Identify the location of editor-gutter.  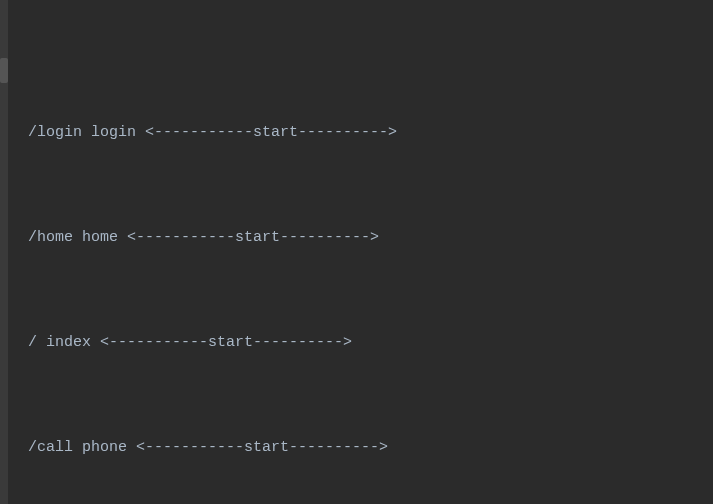
(4, 252).